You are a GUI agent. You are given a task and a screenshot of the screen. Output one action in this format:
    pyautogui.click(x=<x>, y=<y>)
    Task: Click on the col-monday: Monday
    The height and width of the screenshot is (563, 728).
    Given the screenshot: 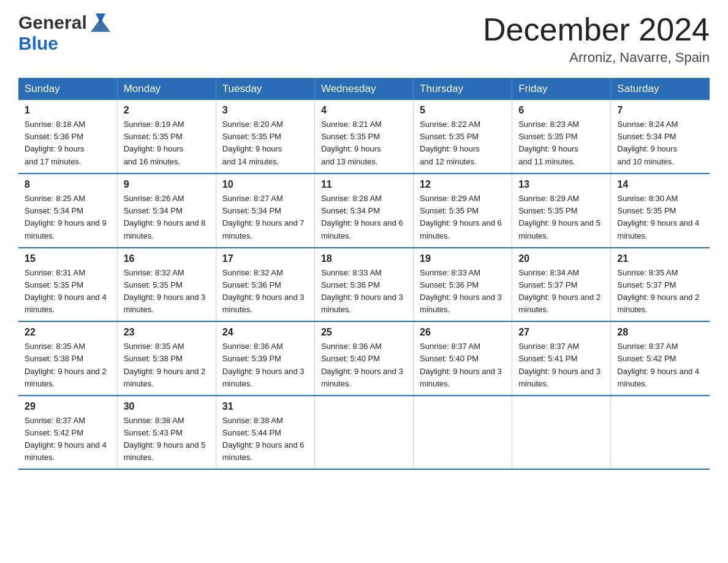 What is the action you would take?
    pyautogui.click(x=167, y=89)
    